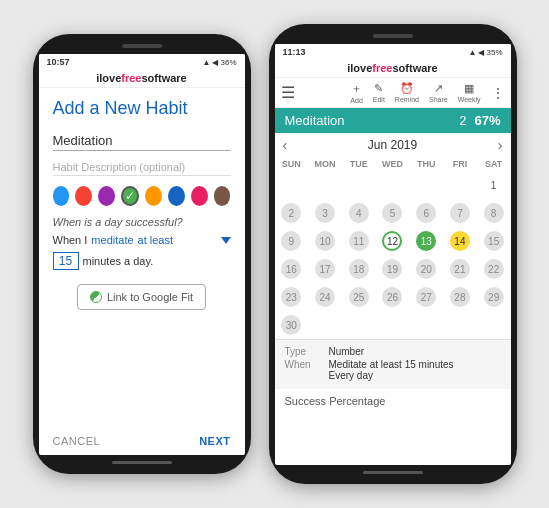  I want to click on cal-day-28: 28, so click(460, 297).